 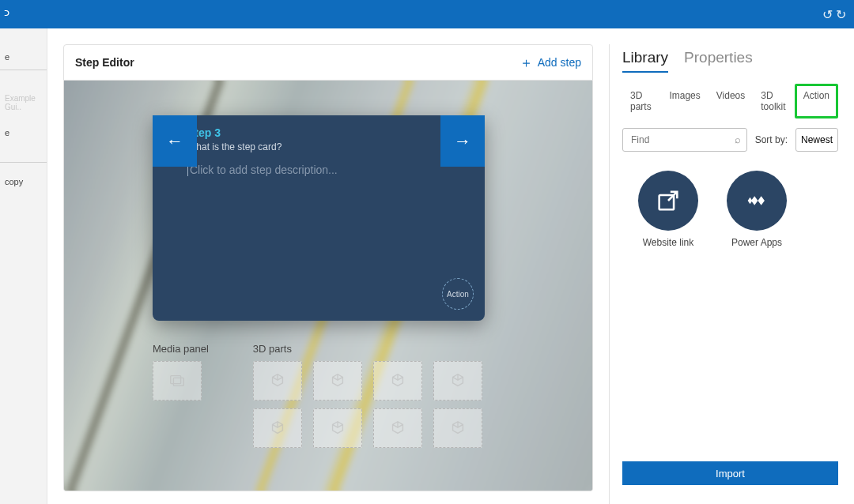 I want to click on arrow-left-icon: ←, so click(x=175, y=141).